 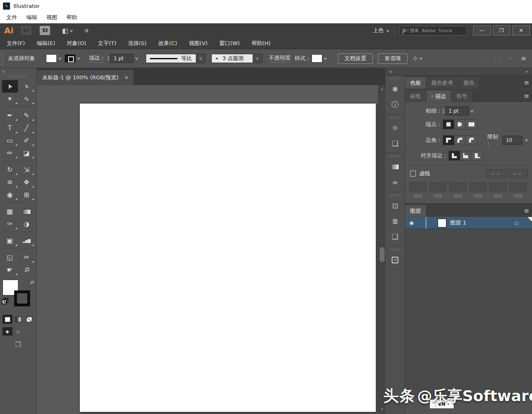 What do you see at coordinates (395, 260) in the screenshot?
I see `export-panel-icon: ↗` at bounding box center [395, 260].